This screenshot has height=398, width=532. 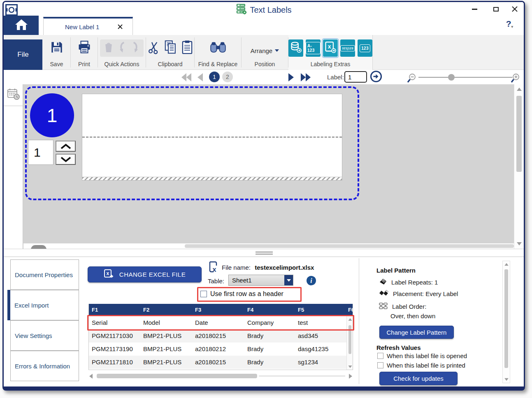 What do you see at coordinates (84, 53) in the screenshot?
I see `print-group: Print` at bounding box center [84, 53].